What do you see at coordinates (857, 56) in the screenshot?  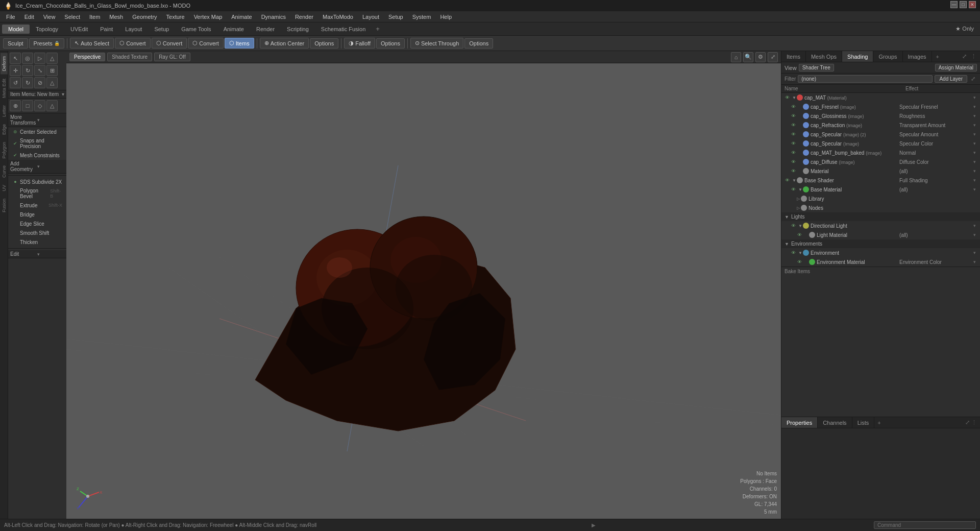 I see `rpanel-tab-shading: Shading` at bounding box center [857, 56].